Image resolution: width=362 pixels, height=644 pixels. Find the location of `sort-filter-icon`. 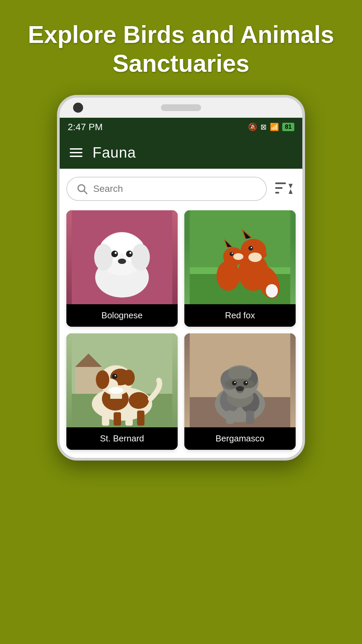

sort-filter-icon is located at coordinates (284, 189).